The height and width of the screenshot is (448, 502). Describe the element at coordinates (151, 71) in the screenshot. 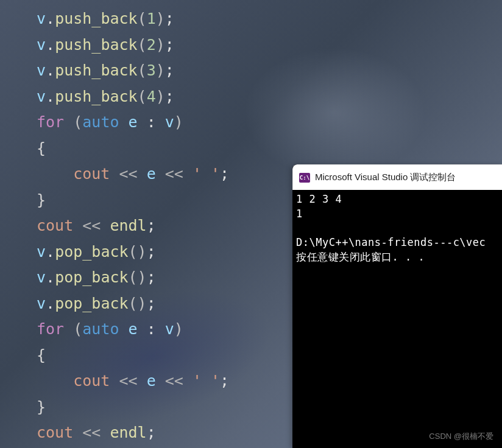

I see `code-token: 3` at that location.